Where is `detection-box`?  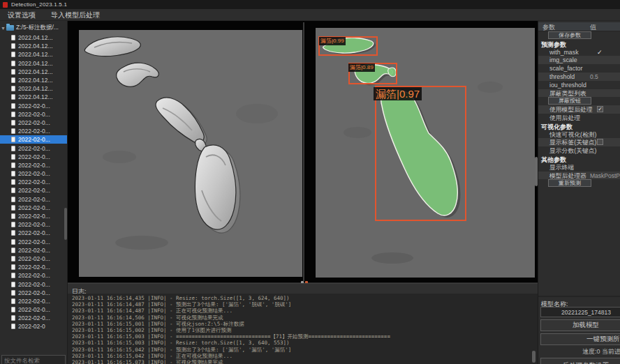 detection-box is located at coordinates (420, 153).